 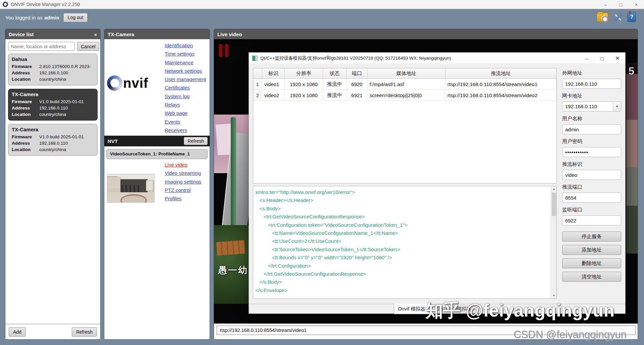 What do you see at coordinates (335, 73) in the screenshot?
I see `col-status: 状态` at bounding box center [335, 73].